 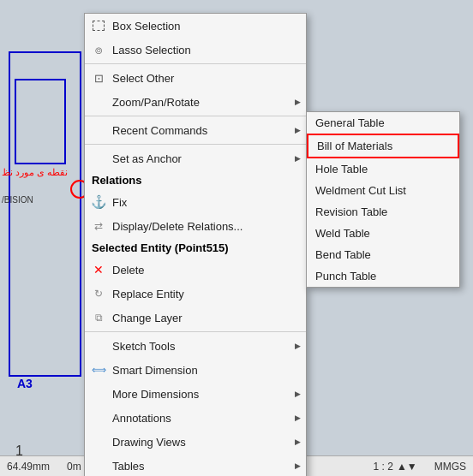 What do you see at coordinates (206, 50) in the screenshot?
I see `lasso-selection-label: Lasso Selection` at bounding box center [206, 50].